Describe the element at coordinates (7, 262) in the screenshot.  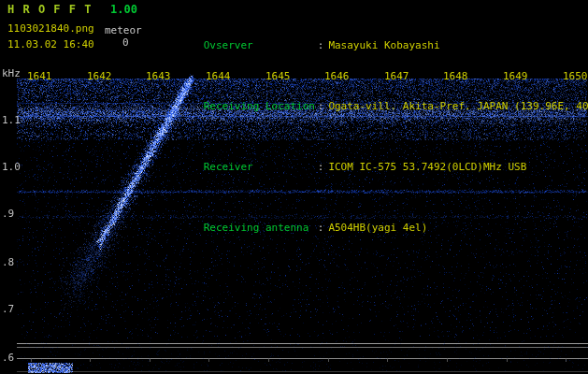
I see `y-tick-0-8: .8` at that location.